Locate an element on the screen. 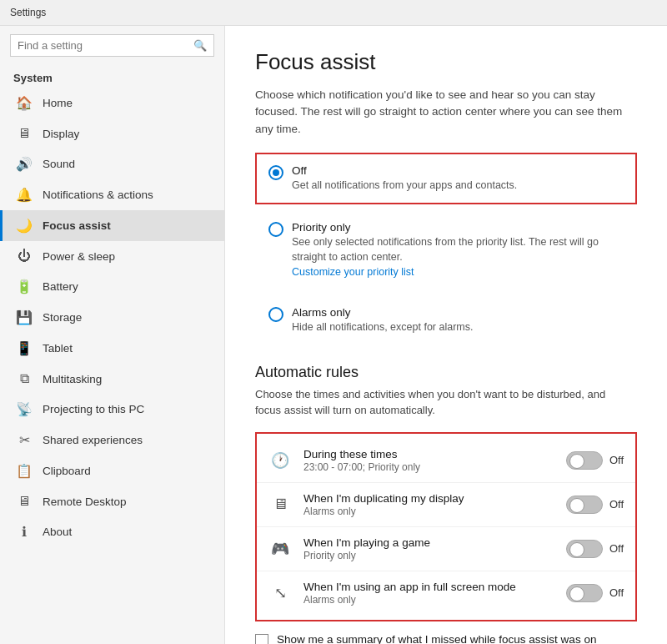  rule-toggle-display is located at coordinates (584, 505).